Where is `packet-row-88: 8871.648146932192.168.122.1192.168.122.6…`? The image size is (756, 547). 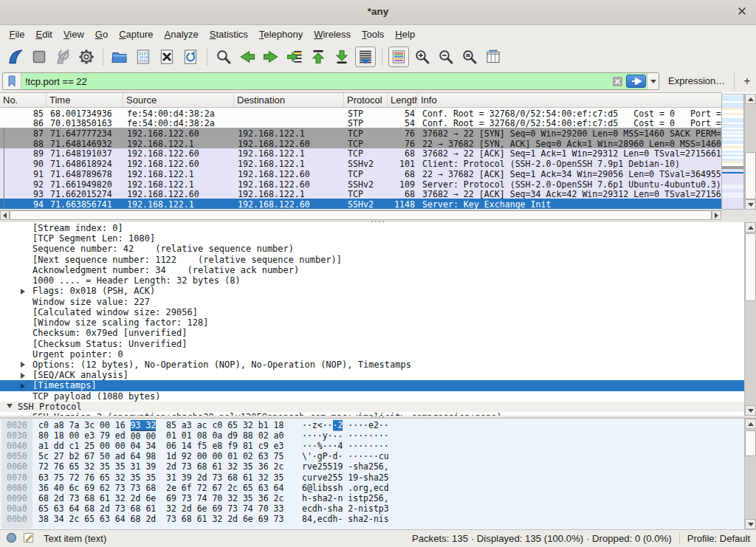 packet-row-88: 8871.648146932192.168.122.1192.168.122.6… is located at coordinates (361, 143).